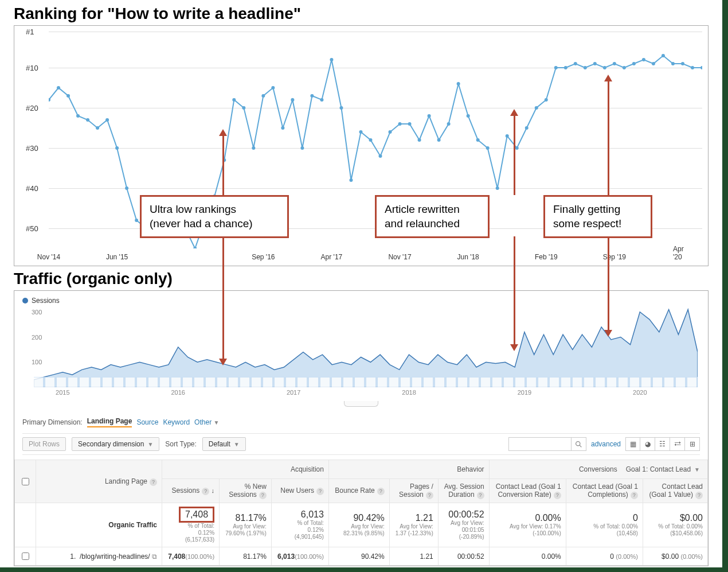 This screenshot has height=572, width=728. I want to click on view-pivot-icon: ⊞, so click(692, 444).